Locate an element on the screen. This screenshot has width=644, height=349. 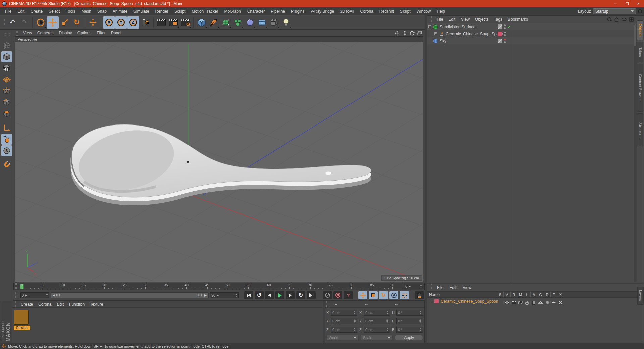
record-parameter-button: P is located at coordinates (394, 295).